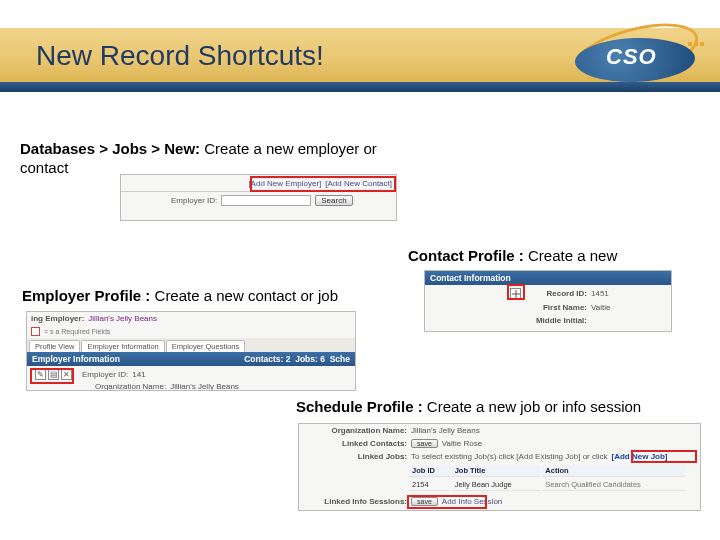  What do you see at coordinates (640, 55) in the screenshot?
I see `logo: CSO` at bounding box center [640, 55].